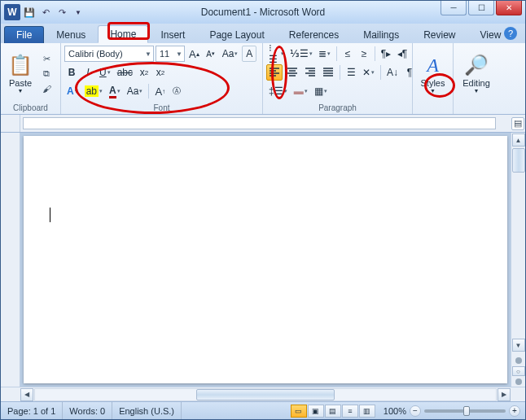 This screenshot has height=420, width=526. I want to click on outline-view-icon: ≡, so click(350, 411).